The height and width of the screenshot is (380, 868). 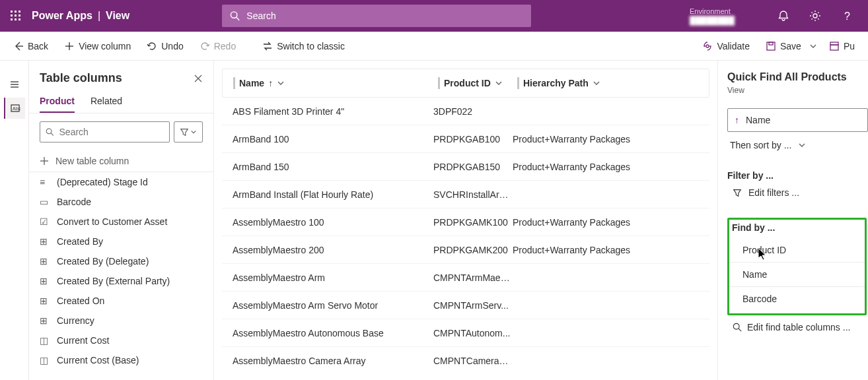 What do you see at coordinates (111, 132) in the screenshot?
I see `column-search-input` at bounding box center [111, 132].